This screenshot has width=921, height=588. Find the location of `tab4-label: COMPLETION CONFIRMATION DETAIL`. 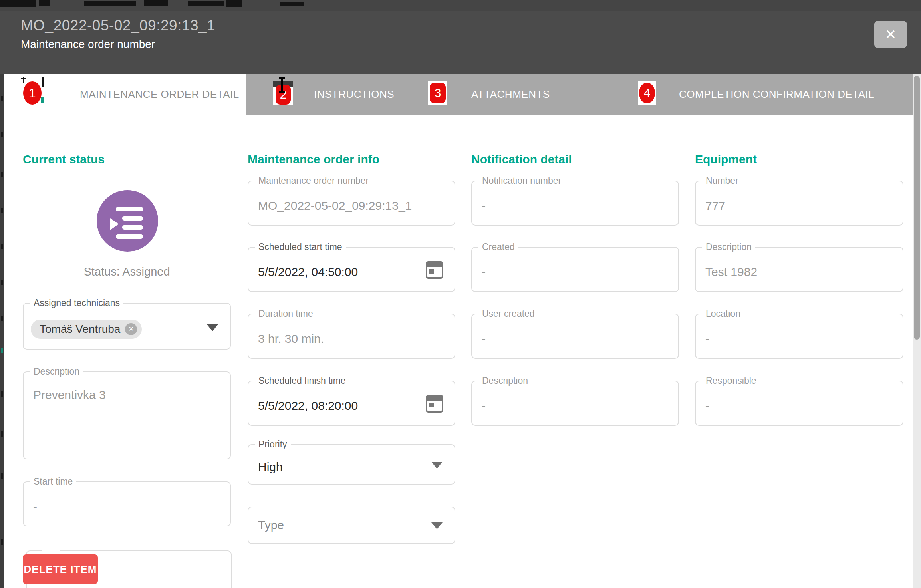

tab4-label: COMPLETION CONFIRMATION DETAIL is located at coordinates (776, 94).